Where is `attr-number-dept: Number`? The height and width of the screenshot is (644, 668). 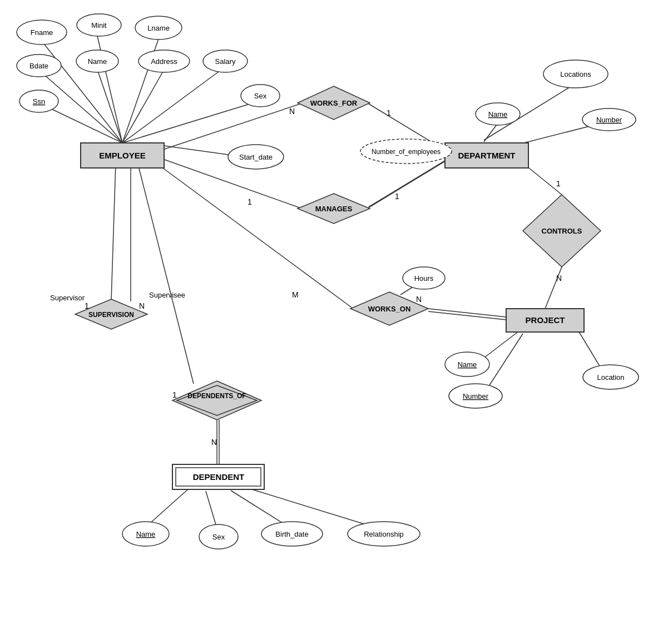 attr-number-dept: Number is located at coordinates (609, 120).